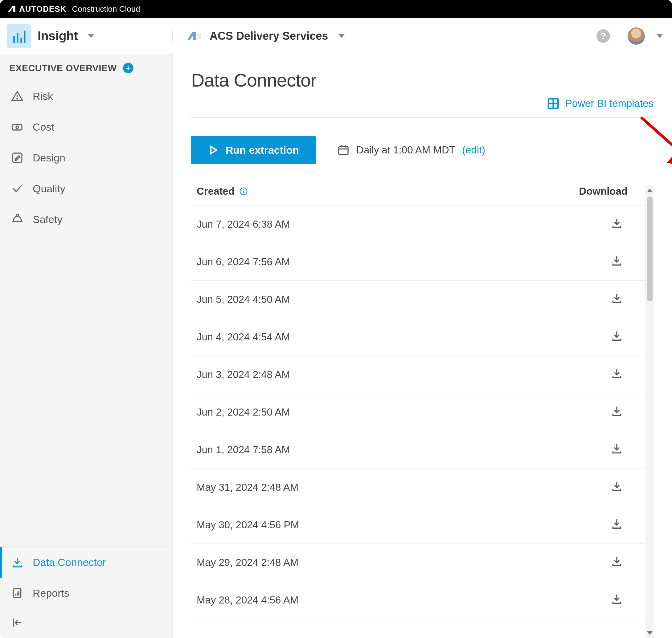 The image size is (672, 638). Describe the element at coordinates (86, 96) in the screenshot. I see `sidebar-item-risk: Risk` at that location.